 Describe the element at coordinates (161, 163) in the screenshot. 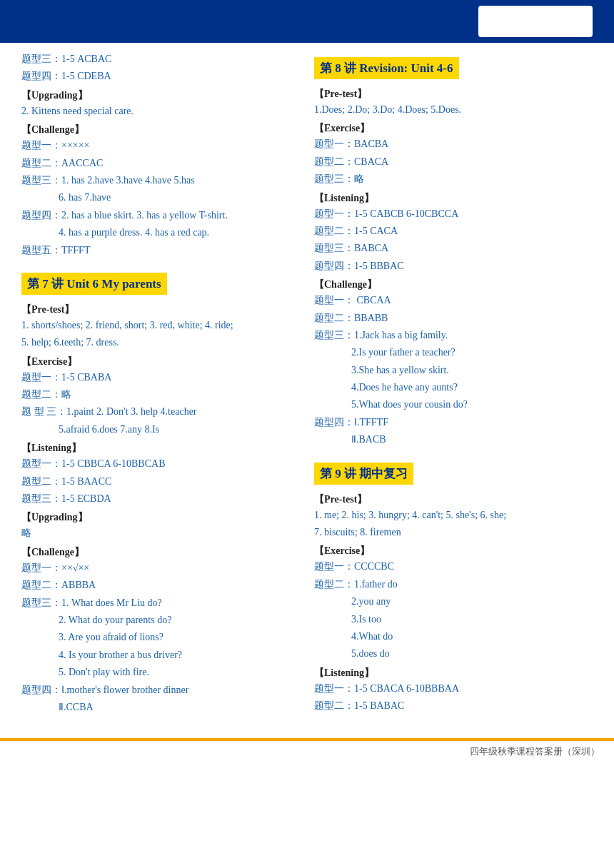

I see `ch1-line2: 题型二：AACCAC` at that location.